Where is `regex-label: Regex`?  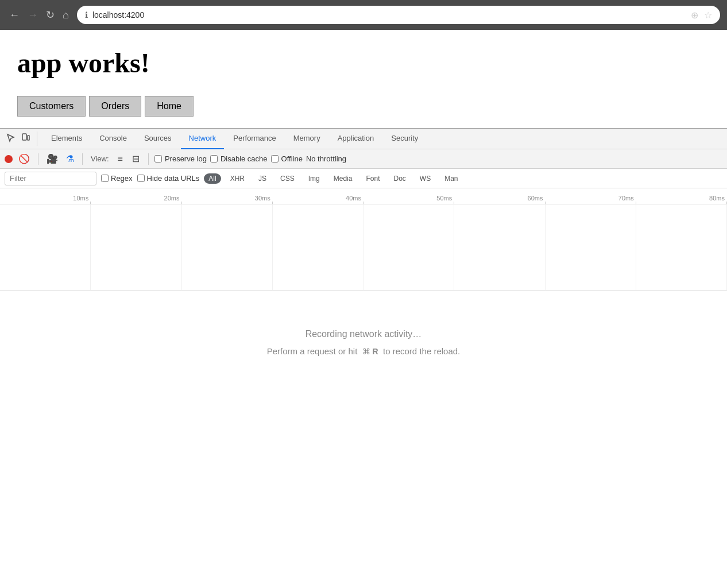
regex-label: Regex is located at coordinates (117, 178).